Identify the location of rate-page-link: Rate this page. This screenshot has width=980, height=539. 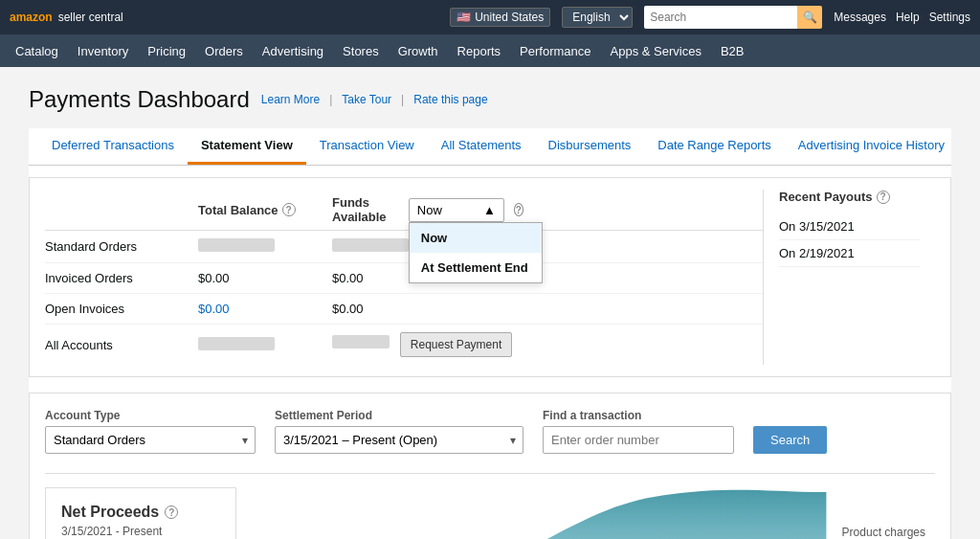
(450, 100).